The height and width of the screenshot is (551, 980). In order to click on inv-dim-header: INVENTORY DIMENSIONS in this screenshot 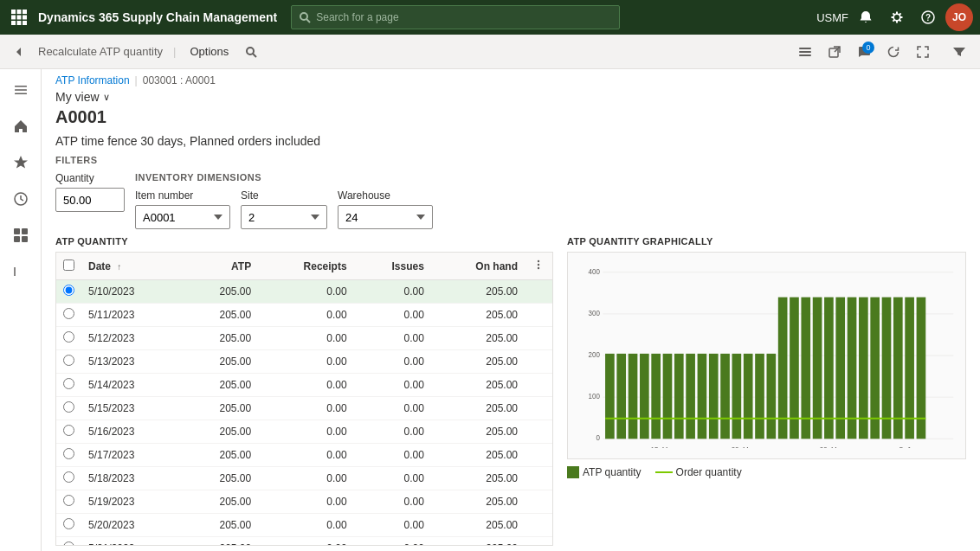, I will do `click(284, 177)`.